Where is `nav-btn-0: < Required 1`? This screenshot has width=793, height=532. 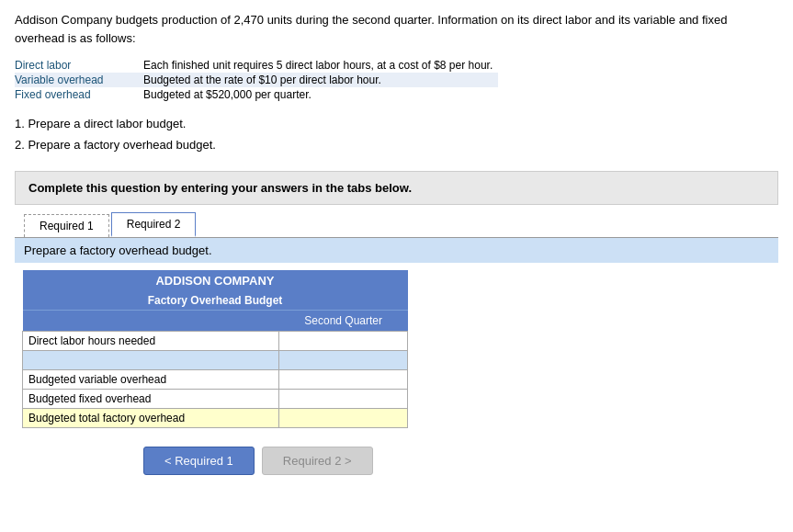 nav-btn-0: < Required 1 is located at coordinates (198, 461).